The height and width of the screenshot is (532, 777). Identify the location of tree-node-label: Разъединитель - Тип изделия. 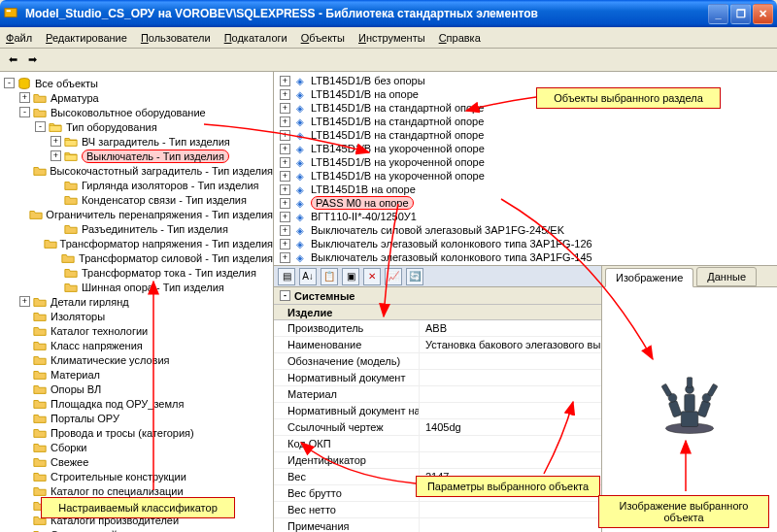
(155, 229).